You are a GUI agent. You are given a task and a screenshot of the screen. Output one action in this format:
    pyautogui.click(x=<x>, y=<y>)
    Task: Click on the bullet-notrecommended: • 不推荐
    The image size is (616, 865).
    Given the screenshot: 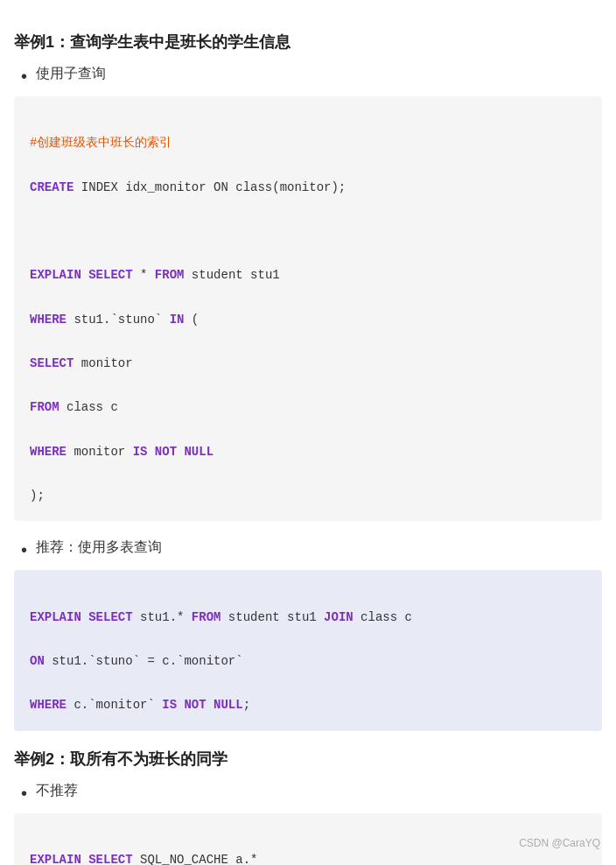 What is the action you would take?
    pyautogui.click(x=312, y=793)
    